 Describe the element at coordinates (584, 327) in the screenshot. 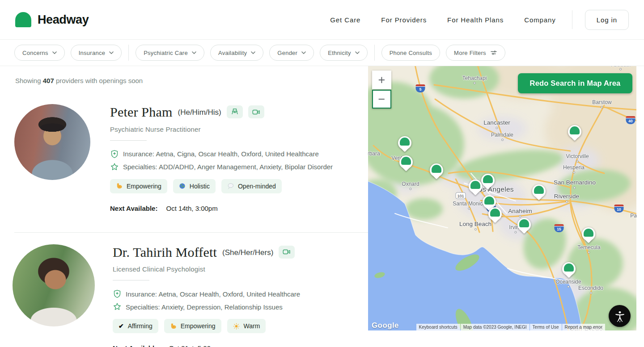

I see `report-map-error-link: Report a map error` at that location.